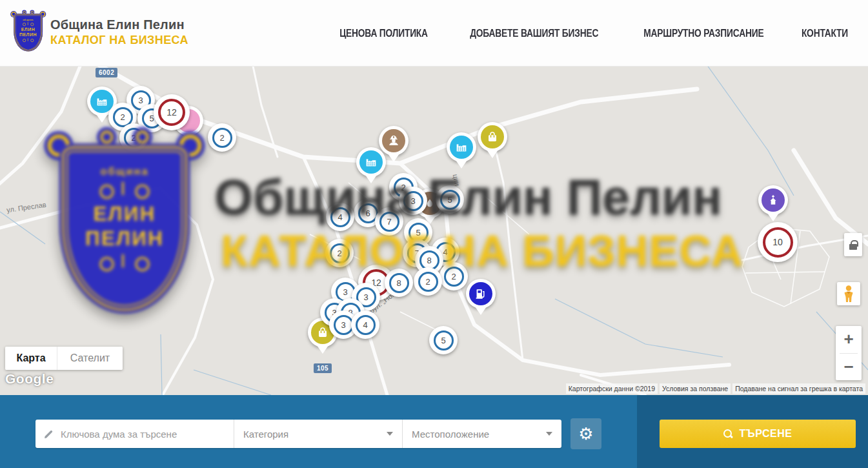 This screenshot has height=468, width=868. What do you see at coordinates (481, 434) in the screenshot?
I see `location-dropdown: Местоположение` at bounding box center [481, 434].